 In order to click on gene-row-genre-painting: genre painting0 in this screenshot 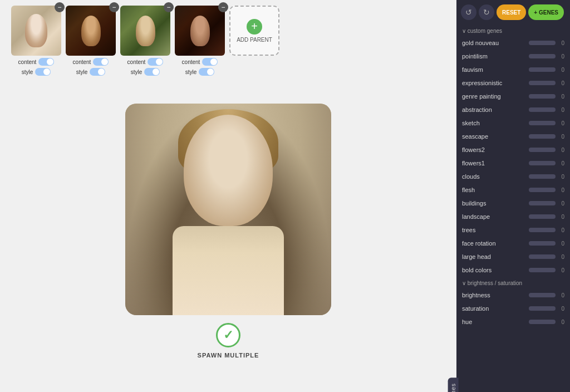, I will do `click(513, 96)`.